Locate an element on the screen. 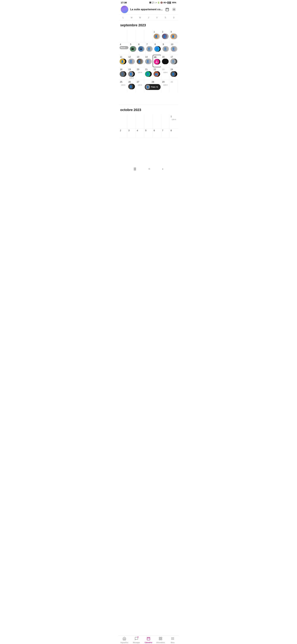 The image size is (297, 644). tiktok-icon: ♪ is located at coordinates (155, 2).